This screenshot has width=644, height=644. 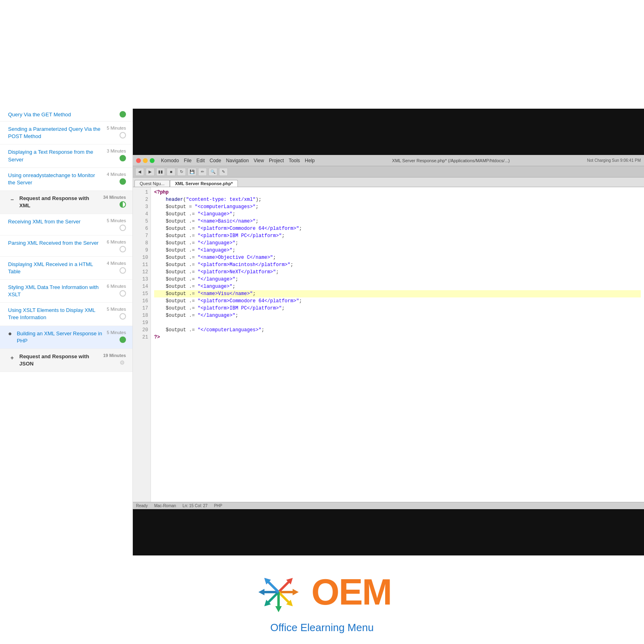 What do you see at coordinates (216, 161) in the screenshot?
I see `menu-code: Code` at bounding box center [216, 161].